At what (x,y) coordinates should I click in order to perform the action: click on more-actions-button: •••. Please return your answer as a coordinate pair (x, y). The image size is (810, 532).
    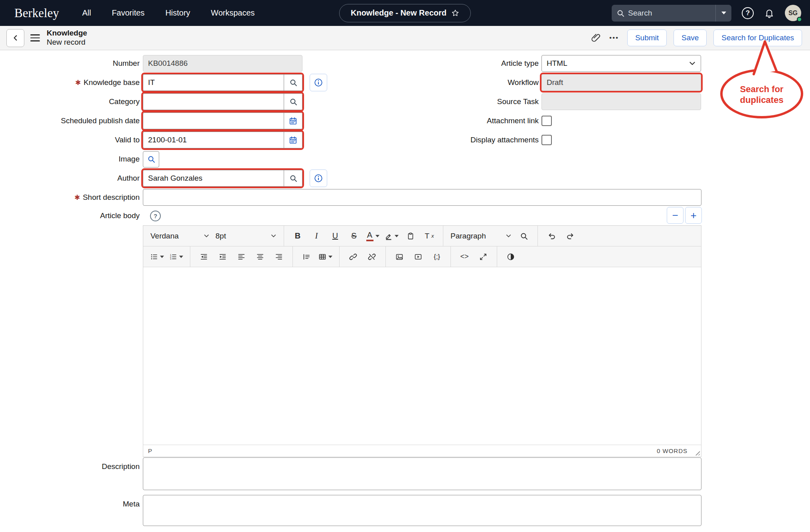
    Looking at the image, I should click on (614, 38).